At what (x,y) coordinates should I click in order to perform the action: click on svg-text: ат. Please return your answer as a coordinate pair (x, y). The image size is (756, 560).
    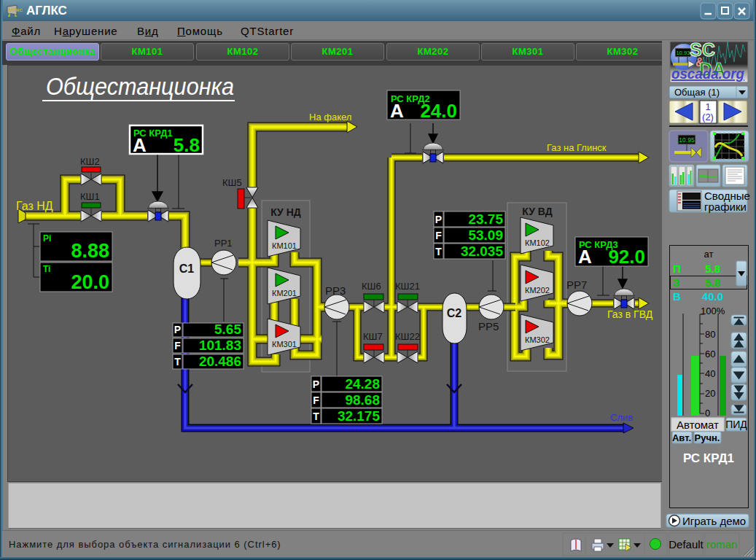
    Looking at the image, I should click on (709, 254).